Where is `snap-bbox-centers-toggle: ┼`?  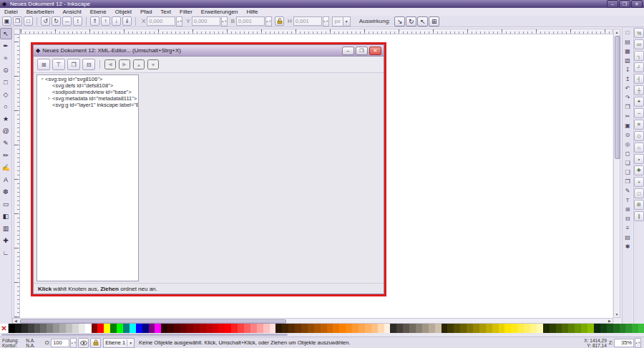
snap-bbox-centers-toggle: ┼ is located at coordinates (639, 90).